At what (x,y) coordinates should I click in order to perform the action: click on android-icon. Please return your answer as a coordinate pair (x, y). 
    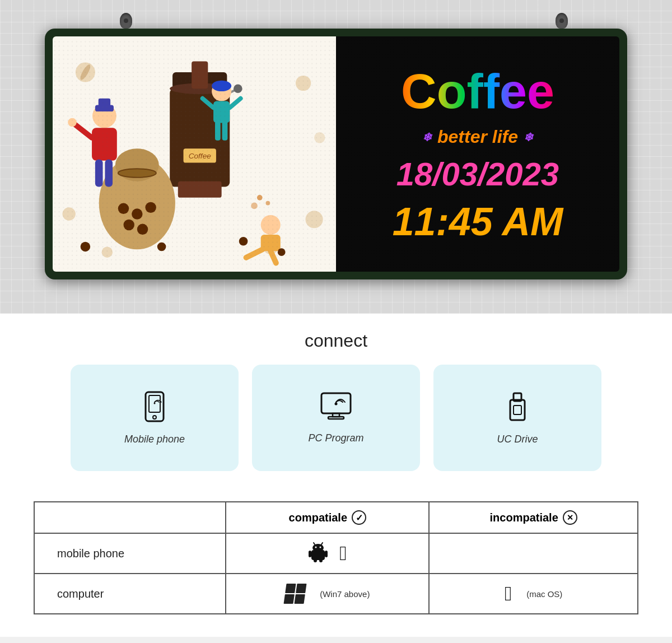
    Looking at the image, I should click on (318, 553).